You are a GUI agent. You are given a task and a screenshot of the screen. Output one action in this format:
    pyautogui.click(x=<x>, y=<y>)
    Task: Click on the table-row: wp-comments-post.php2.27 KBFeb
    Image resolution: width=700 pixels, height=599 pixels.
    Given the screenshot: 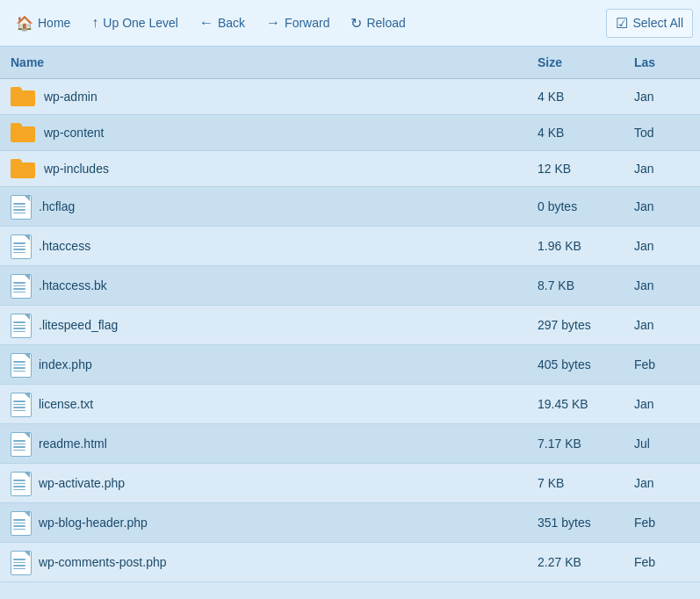 What is the action you would take?
    pyautogui.click(x=350, y=562)
    